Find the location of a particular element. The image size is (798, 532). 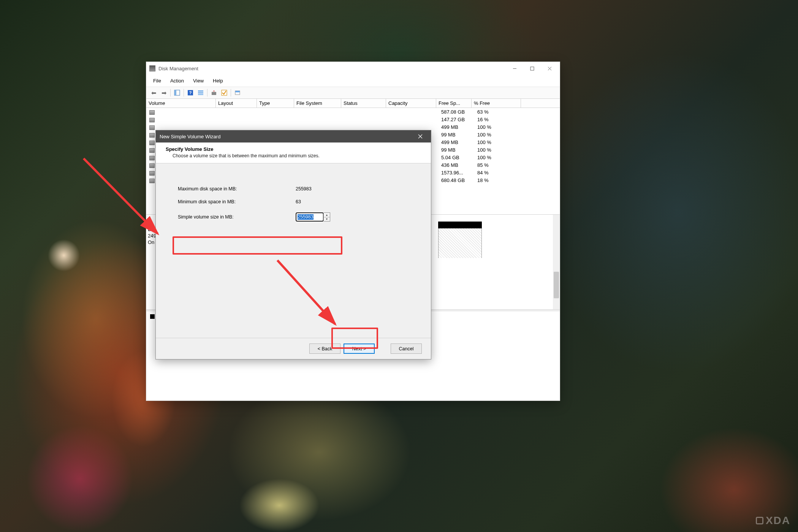

column-headers: Volume Layout Type File System Status Ca… is located at coordinates (353, 103).